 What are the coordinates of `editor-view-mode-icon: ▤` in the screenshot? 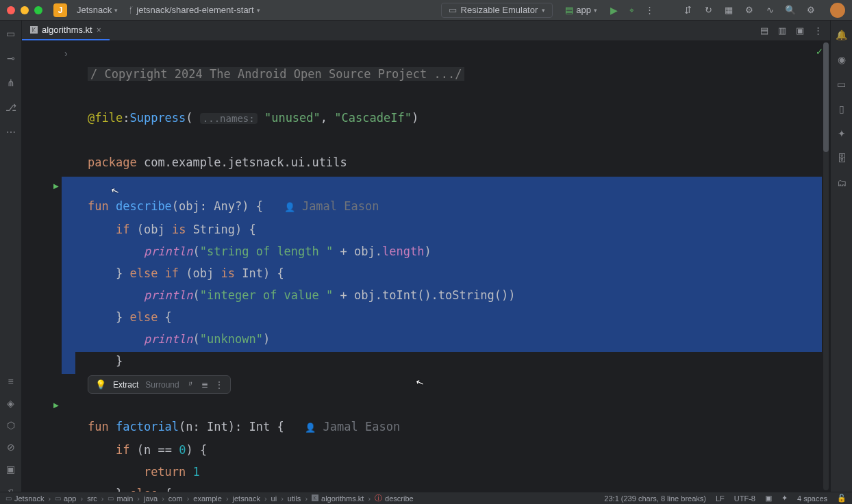 It's located at (764, 31).